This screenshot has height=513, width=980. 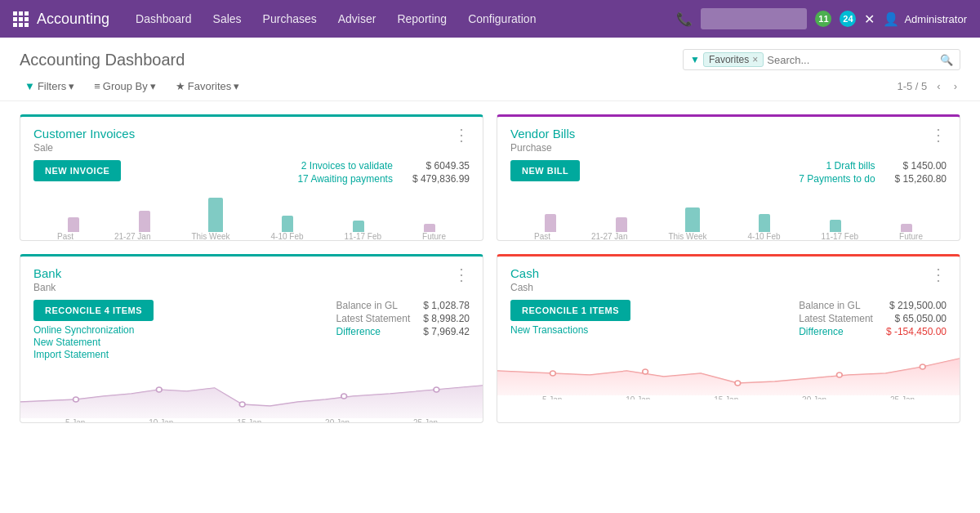 I want to click on subheader: Accounting Dashboard ▼ Favorites × 🔍, so click(x=490, y=56).